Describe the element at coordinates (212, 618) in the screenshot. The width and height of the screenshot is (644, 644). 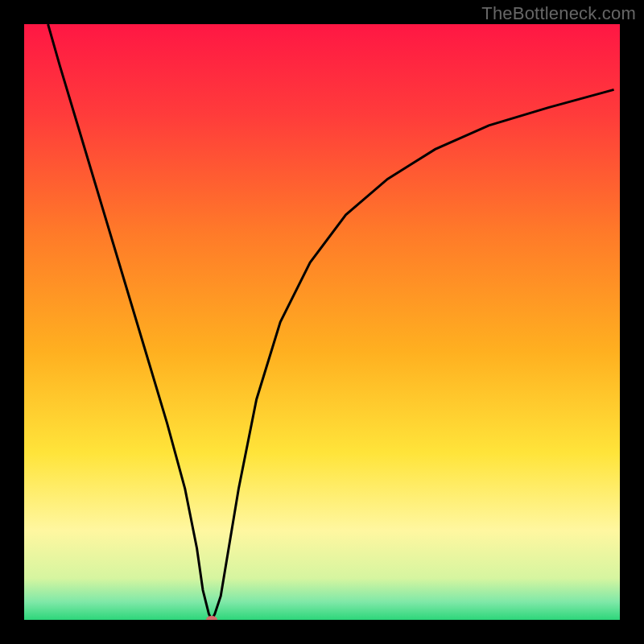
I see `optimal-point-marker` at that location.